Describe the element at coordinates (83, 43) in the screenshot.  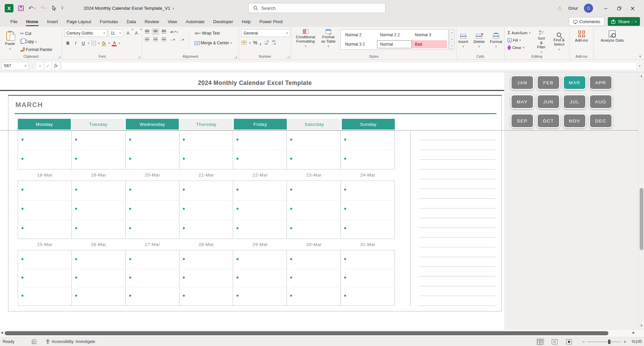
I see `underline-button: U` at that location.